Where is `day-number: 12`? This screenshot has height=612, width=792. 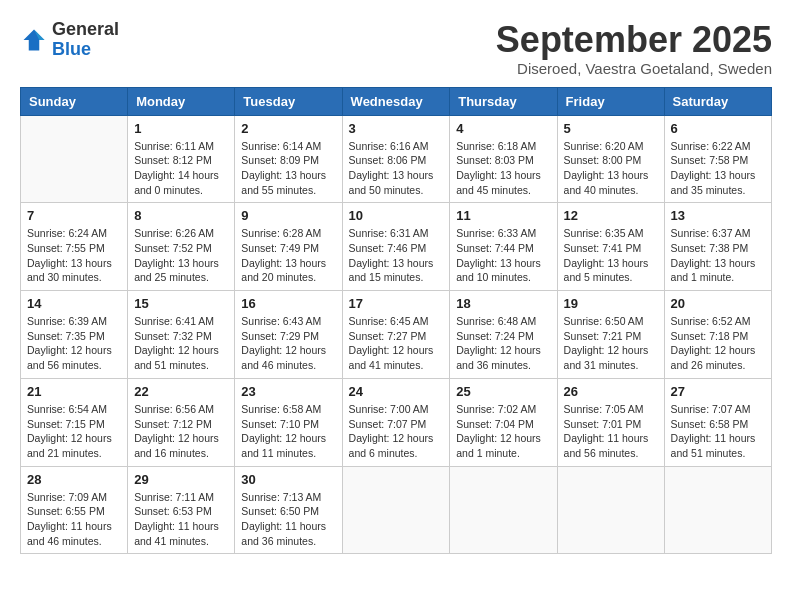
day-number: 12 is located at coordinates (611, 216).